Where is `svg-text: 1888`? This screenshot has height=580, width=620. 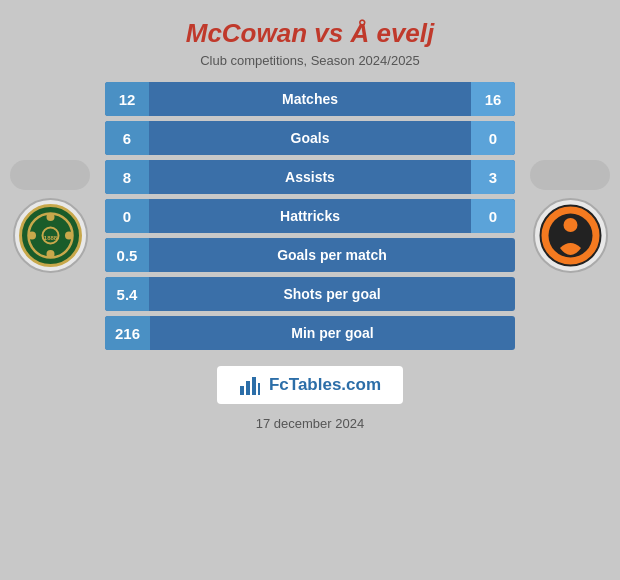
svg-text: 1888 is located at coordinates (50, 238).